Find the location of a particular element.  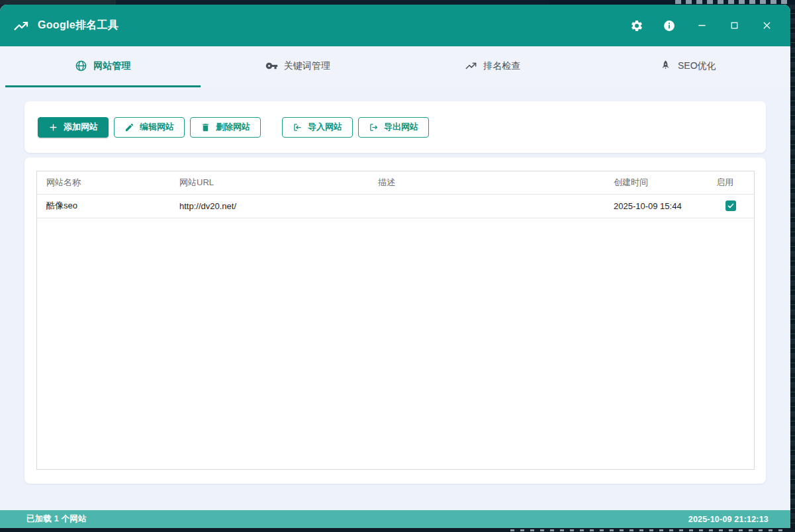

rocket-icon is located at coordinates (666, 66).